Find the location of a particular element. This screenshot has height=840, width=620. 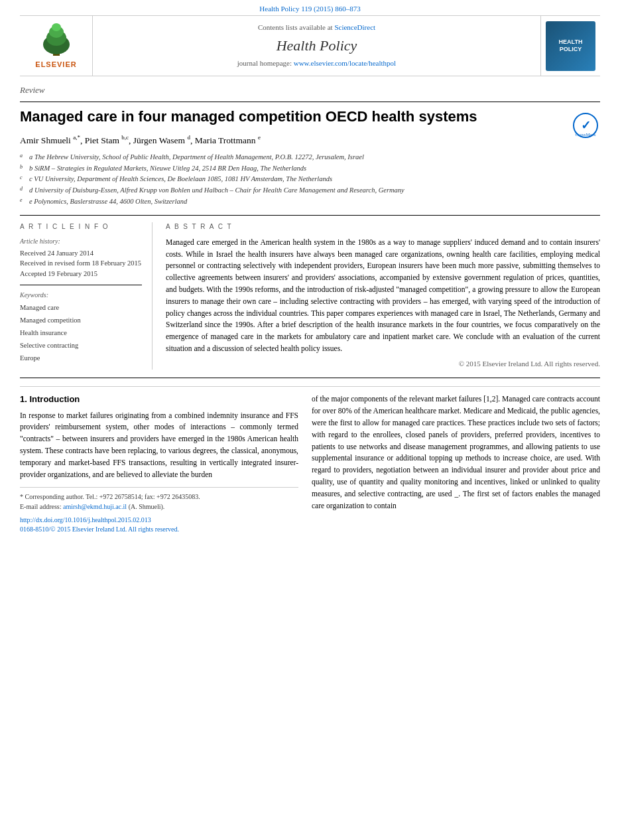

crossmark-svg: ✓ CrossMark is located at coordinates (586, 125).